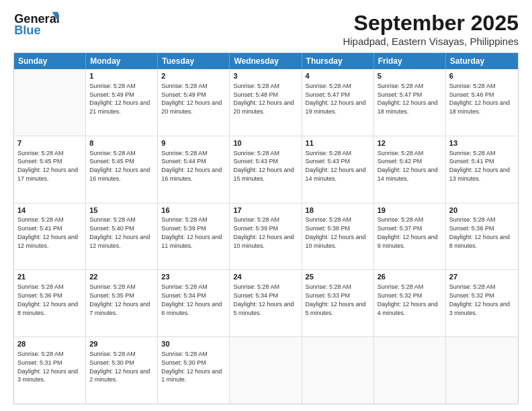  I want to click on day-number: 21, so click(50, 277).